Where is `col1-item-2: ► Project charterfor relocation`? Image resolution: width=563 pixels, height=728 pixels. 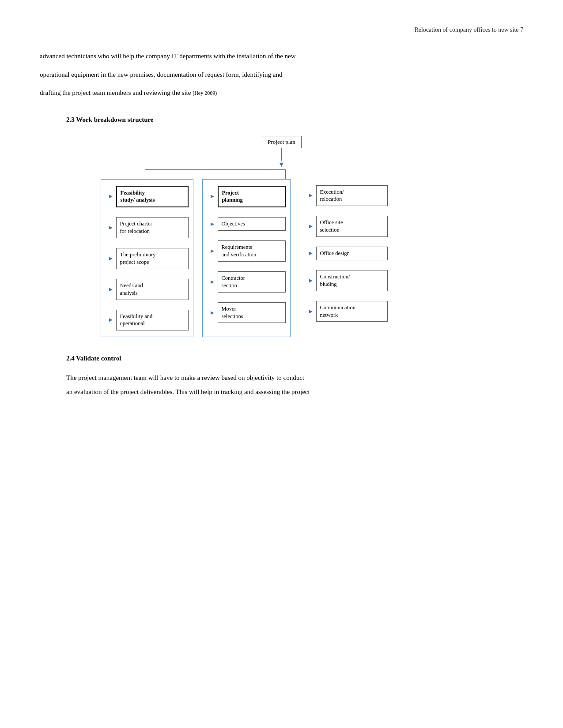 col1-item-2: ► Project charterfor relocation is located at coordinates (148, 228).